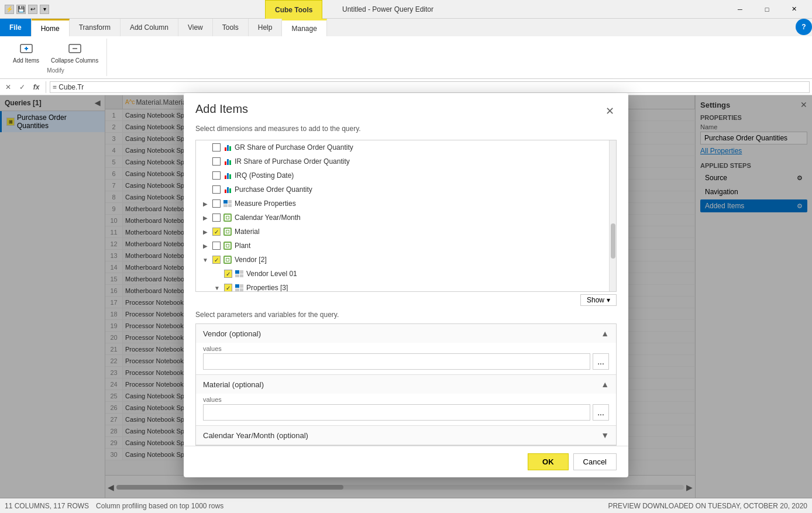 Image resolution: width=812 pixels, height=513 pixels. I want to click on tab-tools: Tools, so click(230, 27).